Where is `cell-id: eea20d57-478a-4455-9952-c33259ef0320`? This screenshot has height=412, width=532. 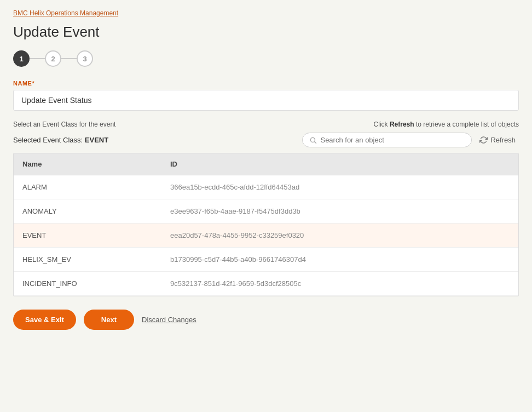
cell-id: eea20d57-478a-4455-9952-c33259ef0320 is located at coordinates (340, 236).